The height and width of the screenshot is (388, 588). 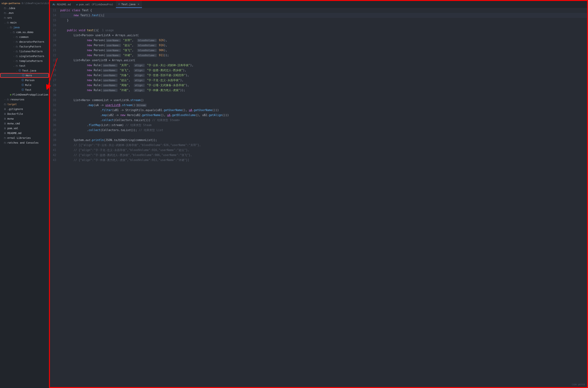 What do you see at coordinates (24, 37) in the screenshot?
I see `tree-item-common: ›🗀common` at bounding box center [24, 37].